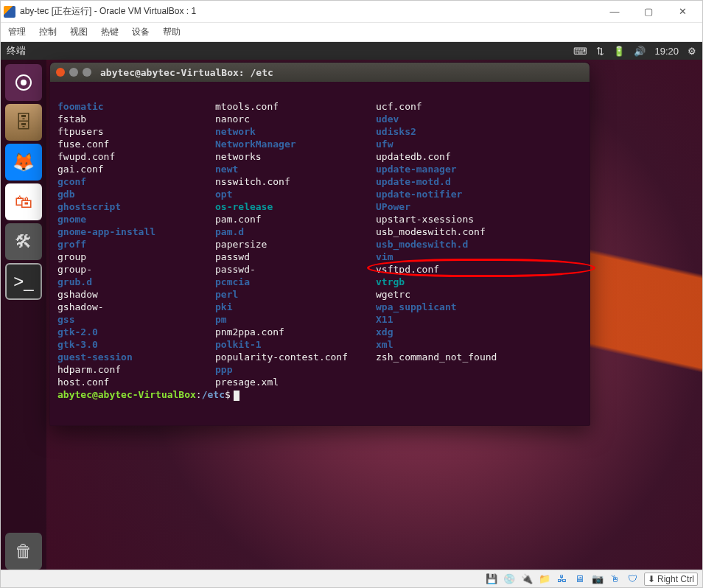 The height and width of the screenshot is (588, 703). Describe the element at coordinates (110, 32) in the screenshot. I see `menu-hotkeys: 热键` at that location.